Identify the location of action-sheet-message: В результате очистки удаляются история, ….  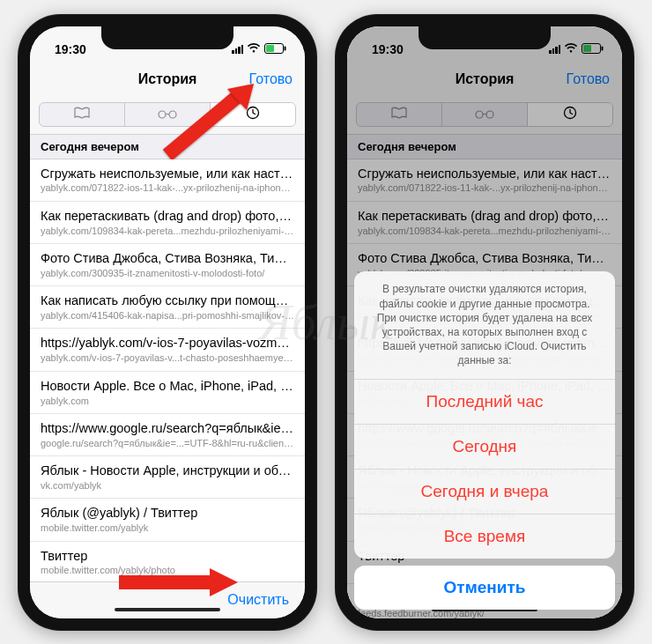
(485, 325).